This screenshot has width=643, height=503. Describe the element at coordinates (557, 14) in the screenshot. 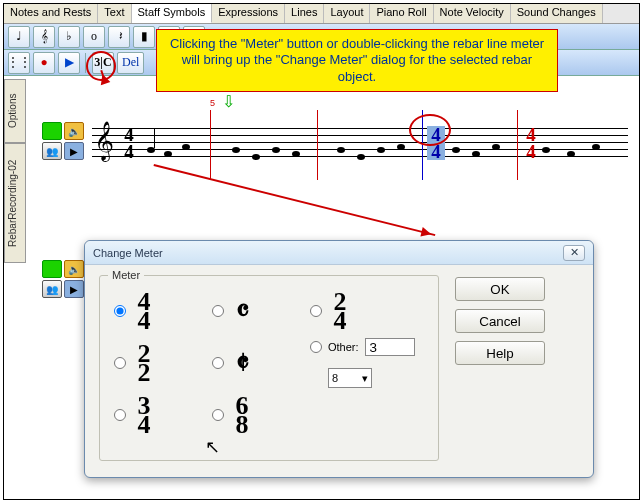

I see `tab-sound-changes: Sound Changes` at that location.